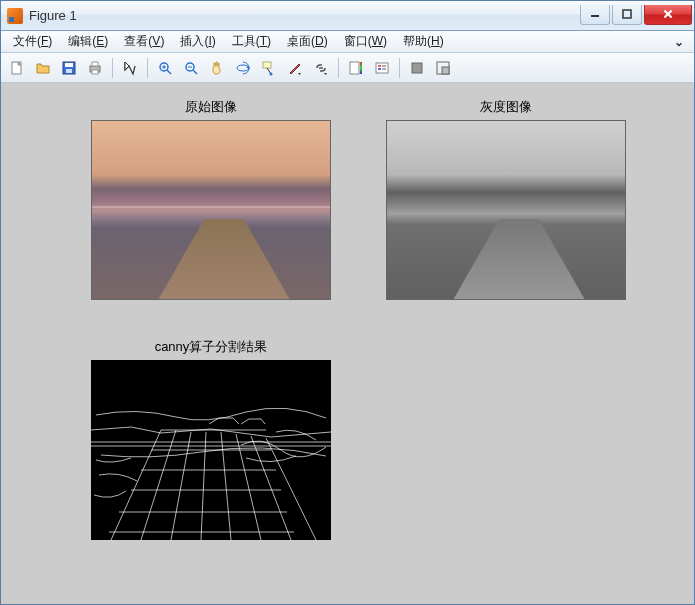 This screenshot has width=695, height=605. I want to click on matlab-figure-icon, so click(15, 16).